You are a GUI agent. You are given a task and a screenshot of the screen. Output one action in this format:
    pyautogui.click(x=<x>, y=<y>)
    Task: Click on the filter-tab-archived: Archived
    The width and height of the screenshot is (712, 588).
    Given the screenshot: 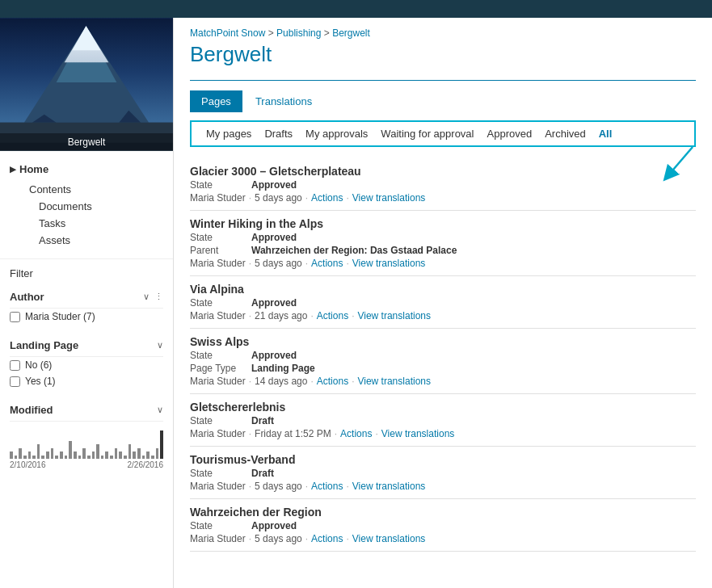 What is the action you would take?
    pyautogui.click(x=566, y=134)
    